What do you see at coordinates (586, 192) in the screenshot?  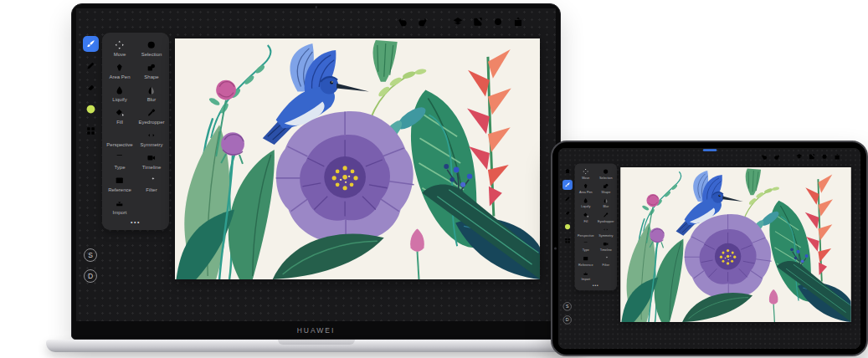 I see `tool-label: Area Pen` at bounding box center [586, 192].